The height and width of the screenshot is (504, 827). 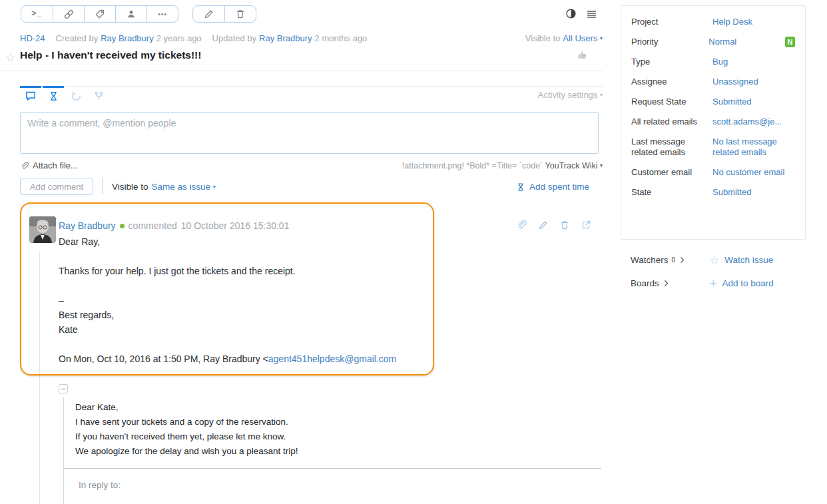 What do you see at coordinates (11, 57) in the screenshot?
I see `star-issue-button: ☆` at bounding box center [11, 57].